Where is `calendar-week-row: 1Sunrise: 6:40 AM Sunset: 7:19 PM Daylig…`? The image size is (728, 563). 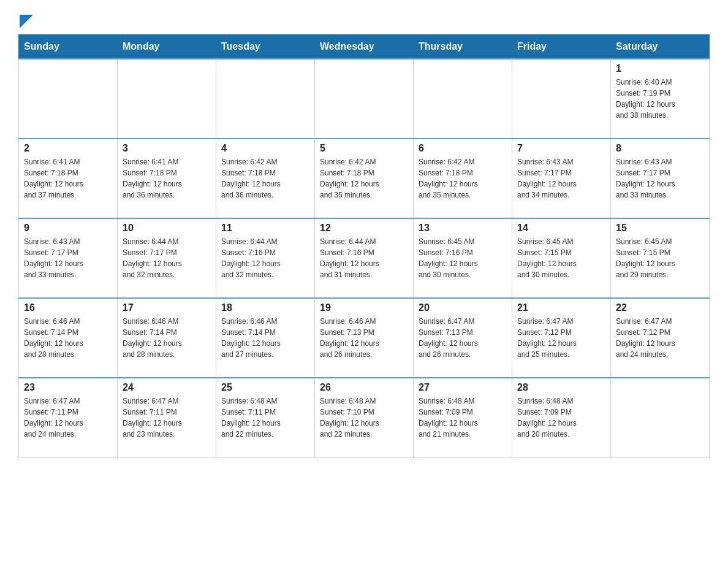 calendar-week-row: 1Sunrise: 6:40 AM Sunset: 7:19 PM Daylig… is located at coordinates (364, 99).